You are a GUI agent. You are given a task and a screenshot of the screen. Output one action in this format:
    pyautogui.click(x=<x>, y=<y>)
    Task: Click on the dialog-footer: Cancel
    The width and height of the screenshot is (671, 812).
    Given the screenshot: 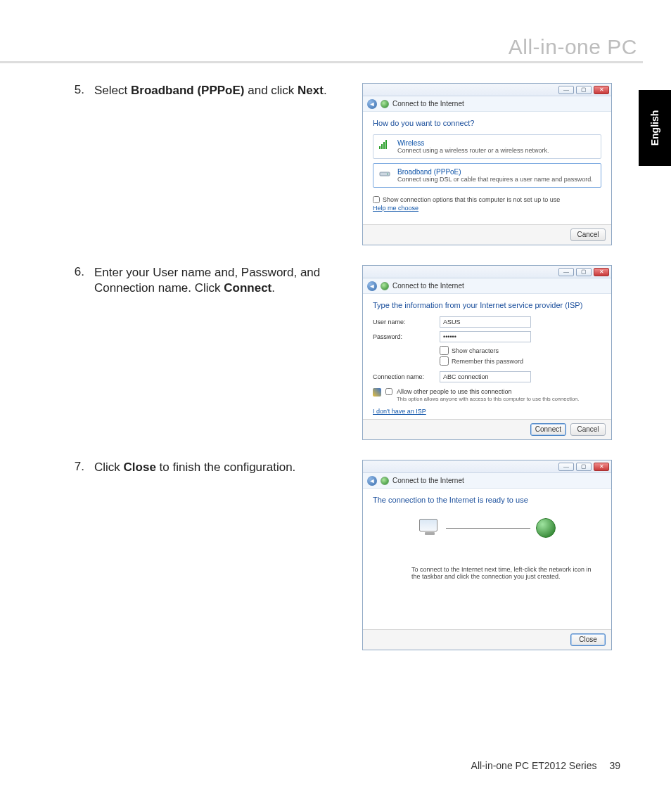 What is the action you would take?
    pyautogui.click(x=487, y=235)
    